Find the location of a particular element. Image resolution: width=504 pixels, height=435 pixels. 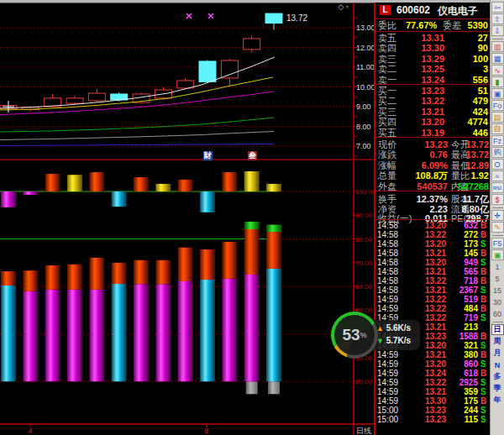

order-level-label: 买二 is located at coordinates (387, 101).